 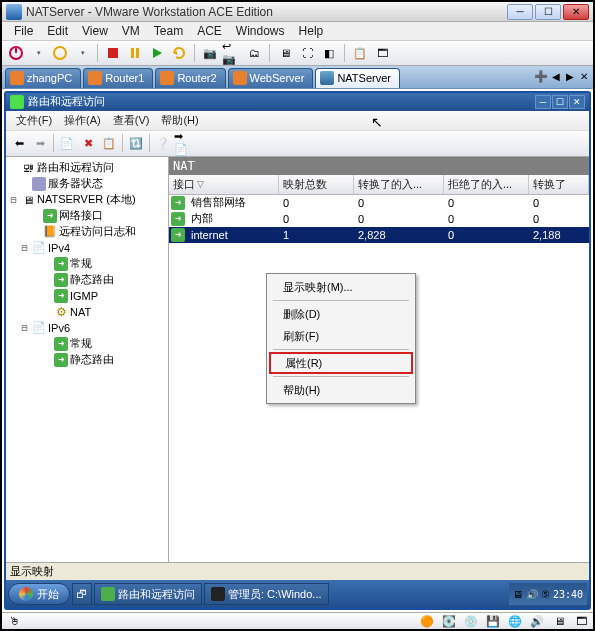 What do you see at coordinates (556, 77) in the screenshot?
I see `tab-prev: ◀` at bounding box center [556, 77].